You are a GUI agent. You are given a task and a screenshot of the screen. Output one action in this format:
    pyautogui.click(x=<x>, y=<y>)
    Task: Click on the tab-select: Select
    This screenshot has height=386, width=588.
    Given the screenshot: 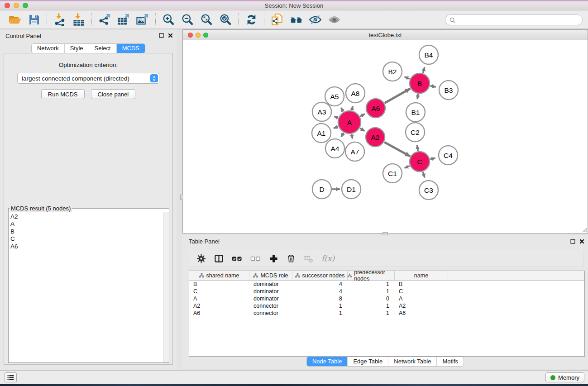 What is the action you would take?
    pyautogui.click(x=102, y=48)
    